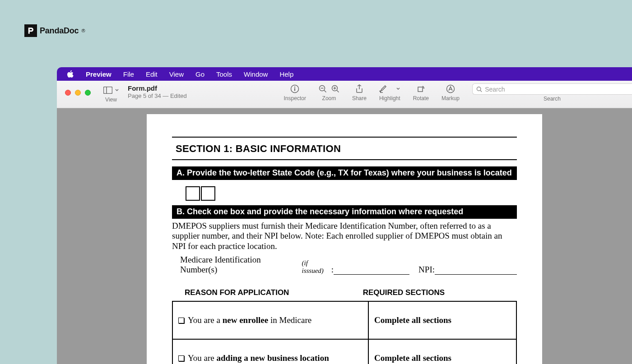 The height and width of the screenshot is (364, 632). Describe the element at coordinates (31, 31) in the screenshot. I see `pandadoc-icon` at that location.